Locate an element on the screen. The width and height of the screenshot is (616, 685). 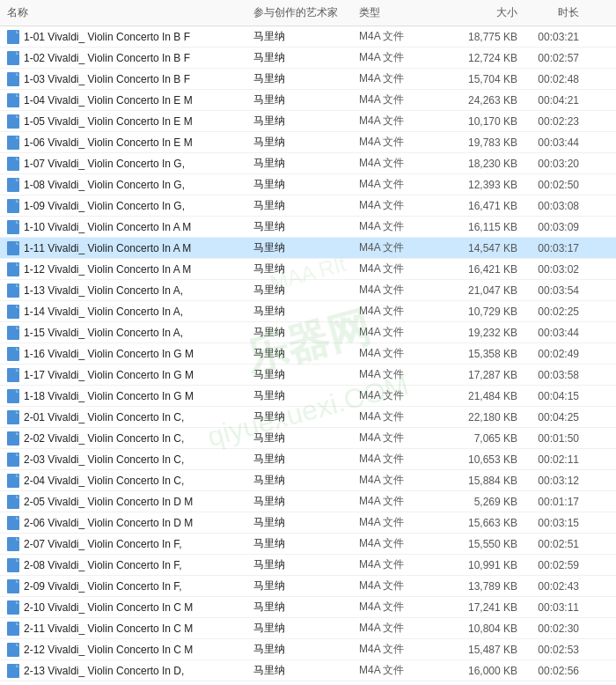
table-row: 1-09 Vivaldi_ Violin Concerto In G, 马里纳 … is located at coordinates (308, 206).